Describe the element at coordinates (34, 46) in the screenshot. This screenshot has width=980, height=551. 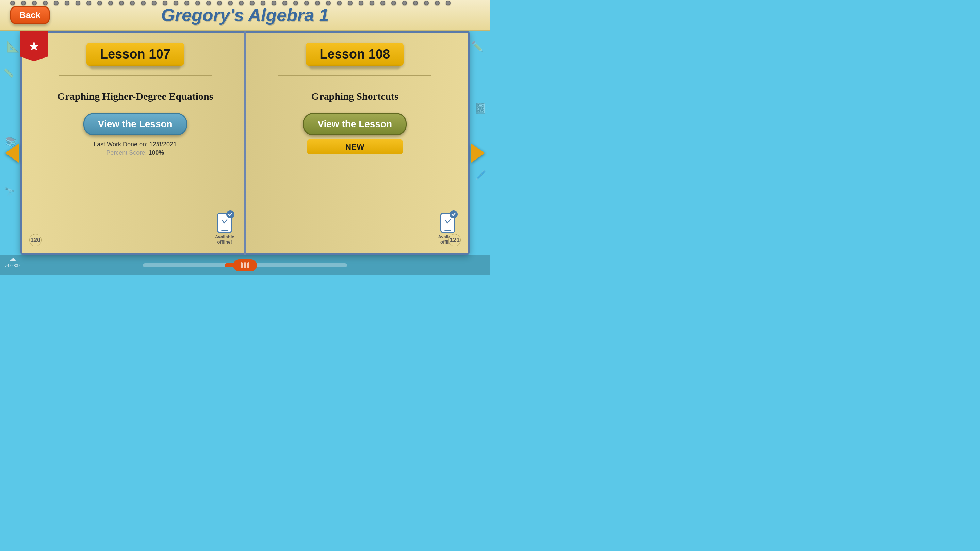
I see `star-icon: ★` at that location.